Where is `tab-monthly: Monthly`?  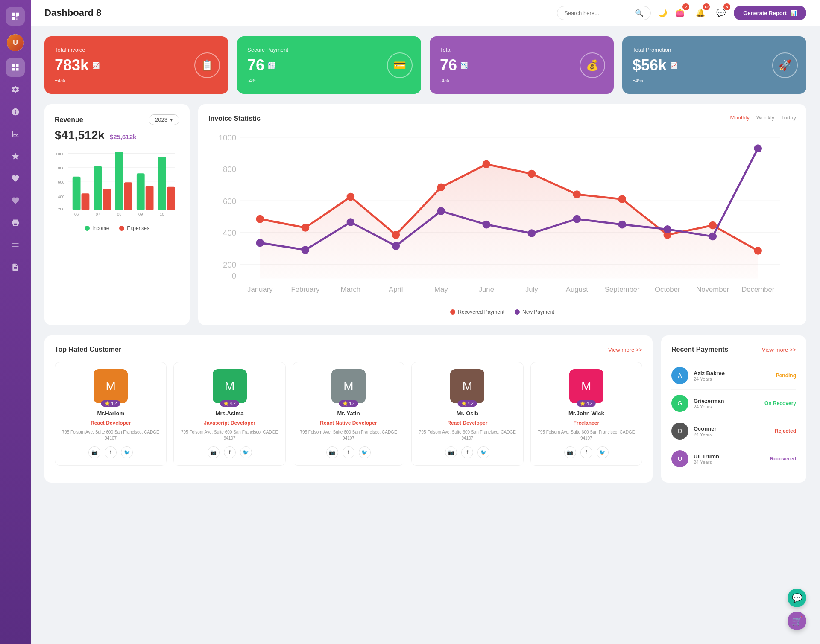
tab-monthly: Monthly is located at coordinates (740, 119).